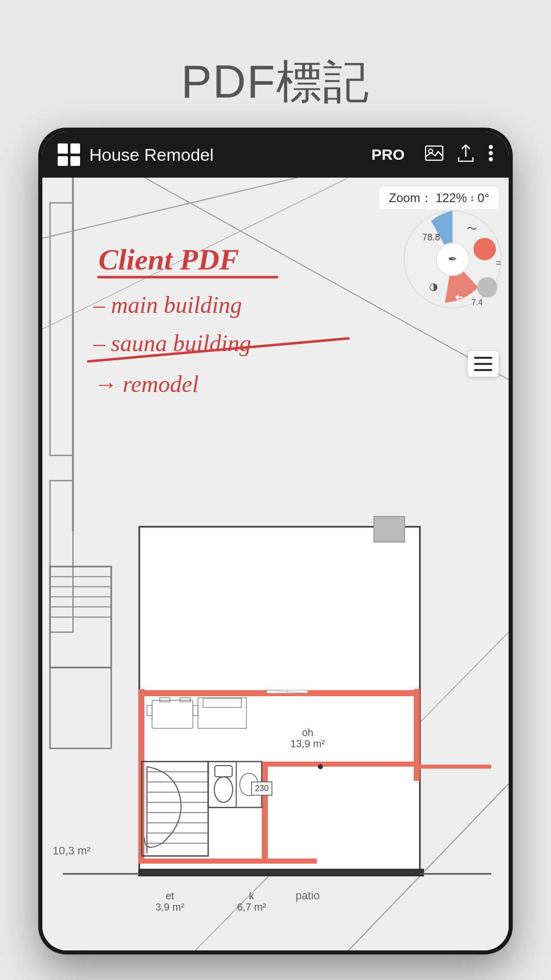 This screenshot has width=551, height=980. Describe the element at coordinates (146, 384) in the screenshot. I see `svg-text: → remodel` at that location.